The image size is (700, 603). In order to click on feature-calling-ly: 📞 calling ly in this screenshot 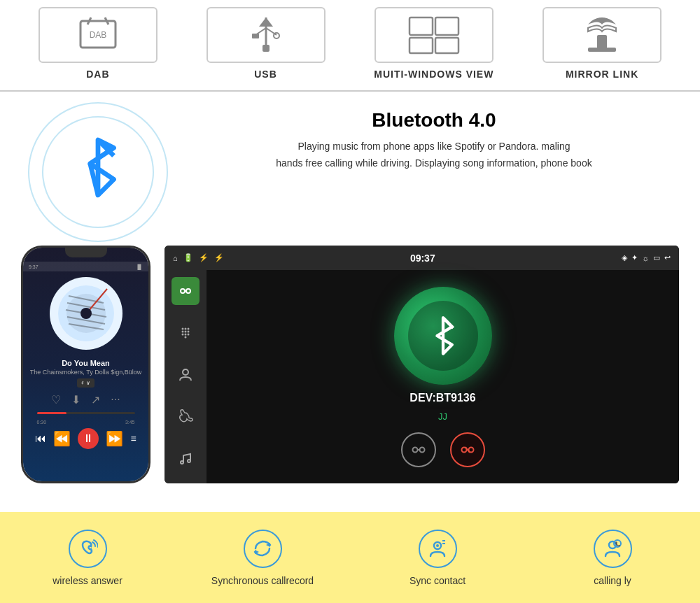, I will do `click(612, 558)`.